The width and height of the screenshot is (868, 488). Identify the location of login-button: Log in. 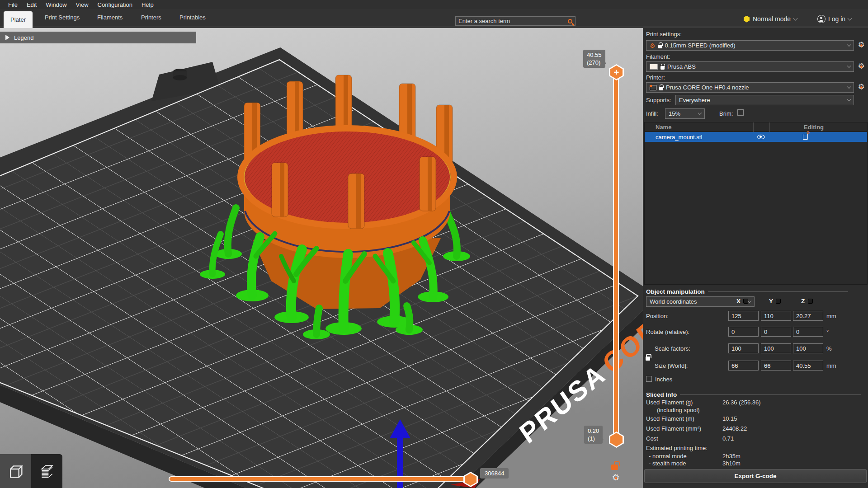
(835, 19).